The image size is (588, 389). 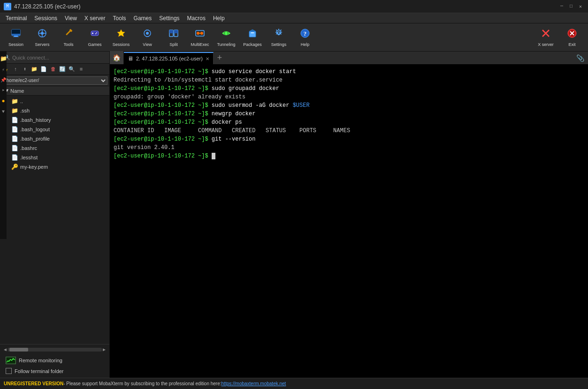 I want to click on toolbar-tools: Tools, so click(x=69, y=37).